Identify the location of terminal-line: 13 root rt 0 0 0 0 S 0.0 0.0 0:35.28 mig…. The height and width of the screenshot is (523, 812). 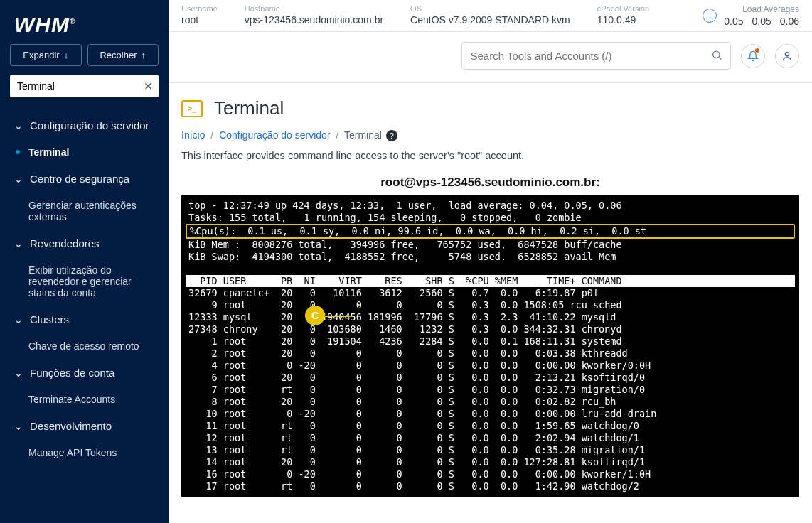
(491, 451).